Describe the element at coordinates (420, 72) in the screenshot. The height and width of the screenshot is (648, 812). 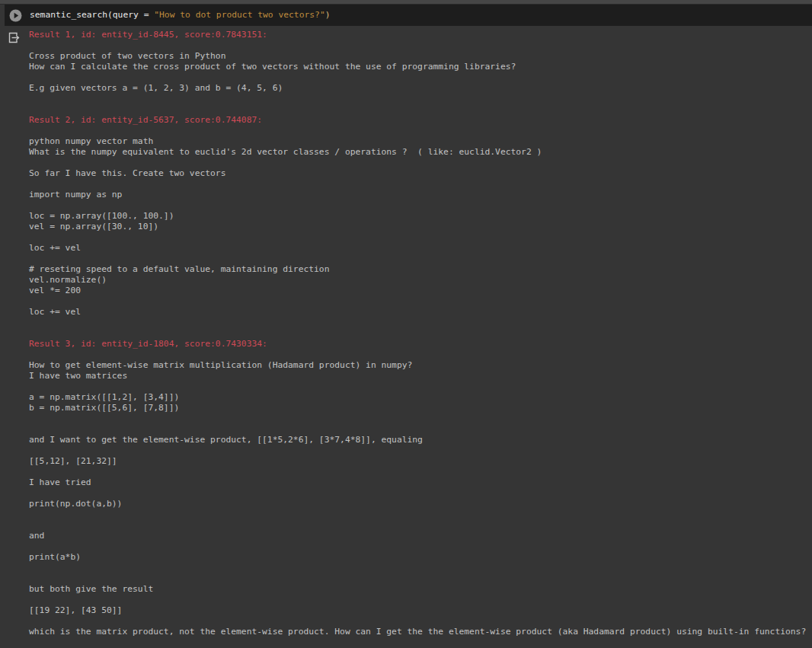
I see `result-1-body: Cross product of two vectors in Python H…` at that location.